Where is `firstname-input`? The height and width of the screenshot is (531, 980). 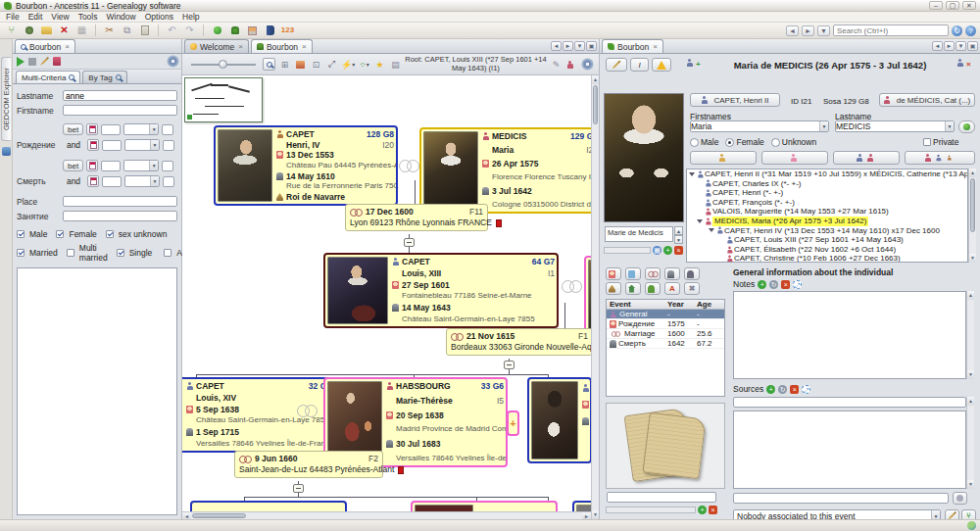
firstname-input is located at coordinates (120, 110).